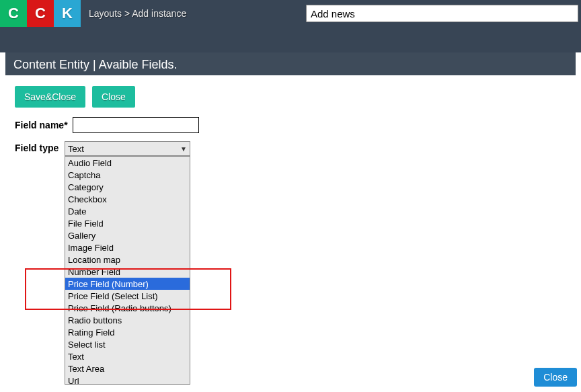  Describe the element at coordinates (128, 272) in the screenshot. I see `dropdown-option: Number Field` at that location.